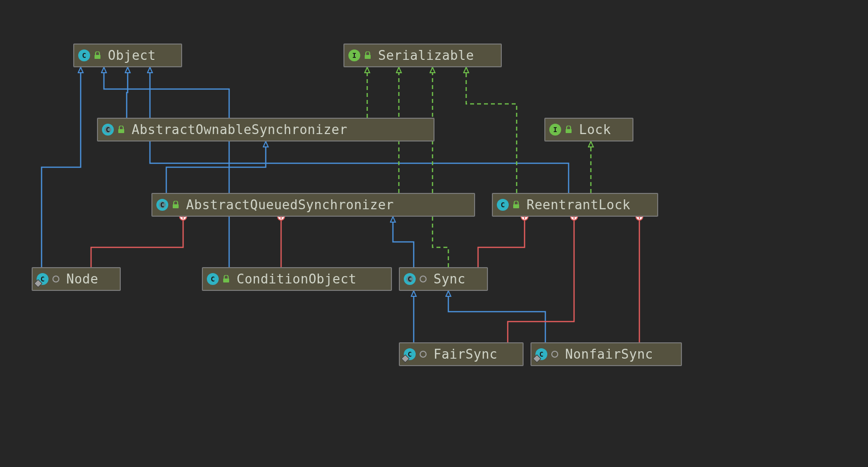  What do you see at coordinates (82, 279) in the screenshot?
I see `node-label: Node` at bounding box center [82, 279].